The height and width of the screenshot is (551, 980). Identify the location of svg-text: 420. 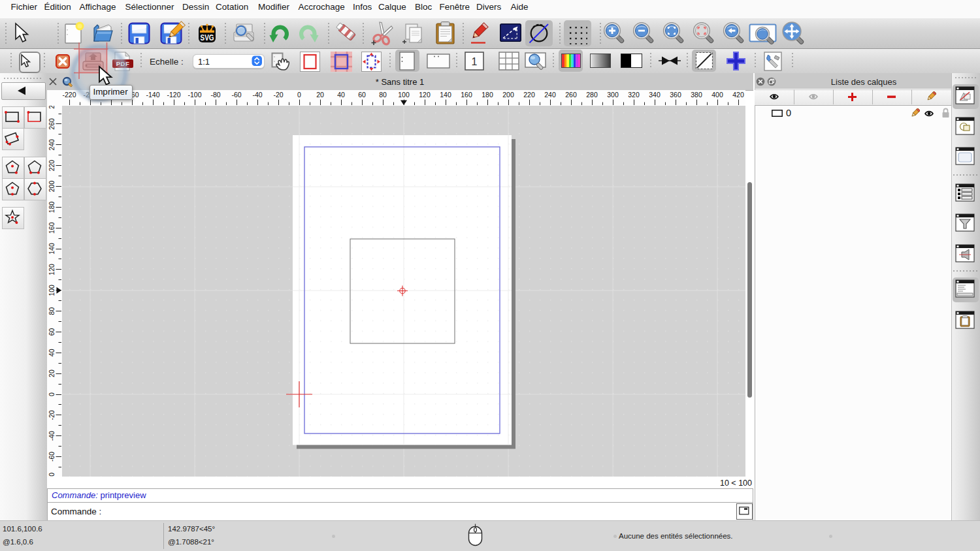
(738, 95).